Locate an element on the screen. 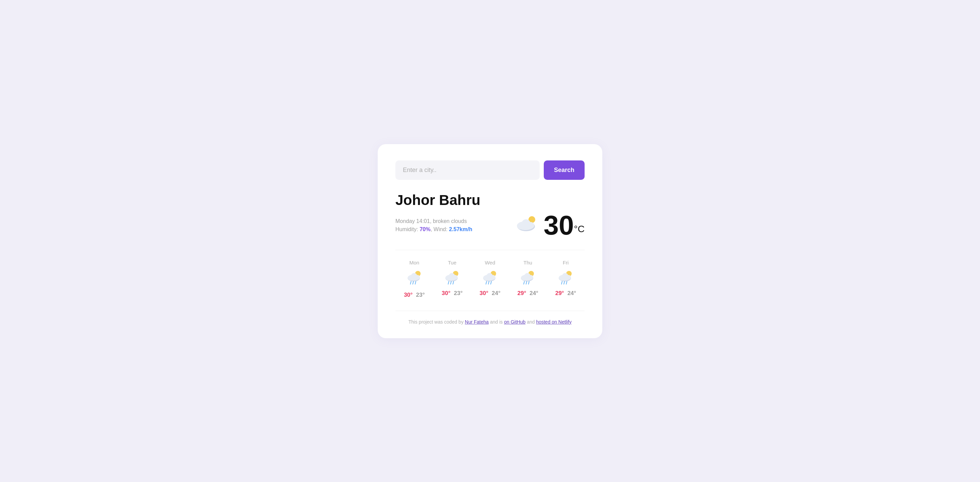 This screenshot has width=980, height=482. forecast-section: Mon 30° 23° Tue is located at coordinates (490, 274).